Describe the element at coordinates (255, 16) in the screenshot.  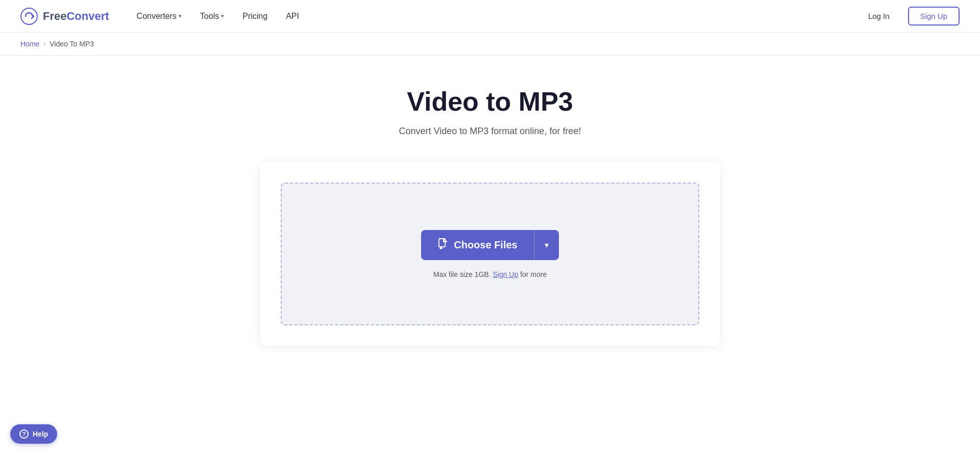
I see `nav-pricing: Pricing` at that location.